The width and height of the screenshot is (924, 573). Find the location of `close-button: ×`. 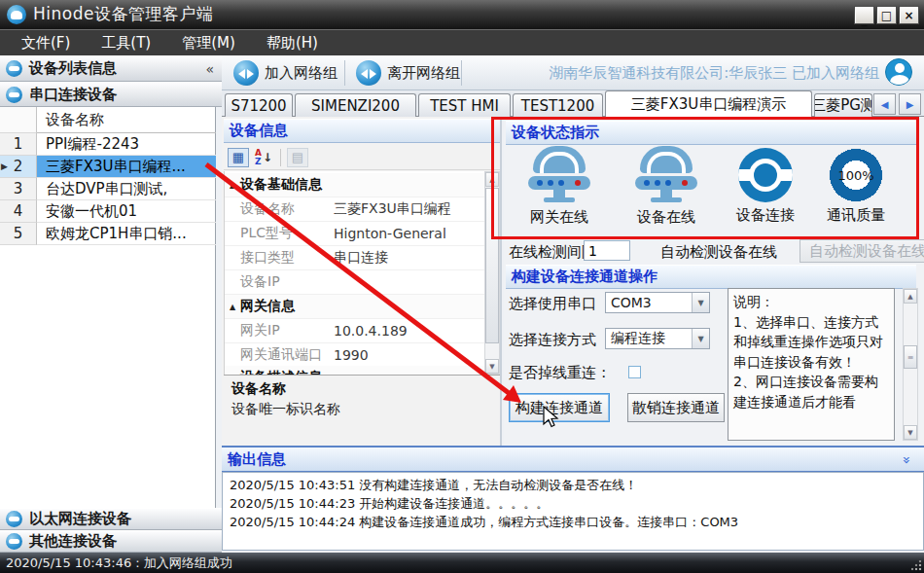

close-button: × is located at coordinates (908, 16).